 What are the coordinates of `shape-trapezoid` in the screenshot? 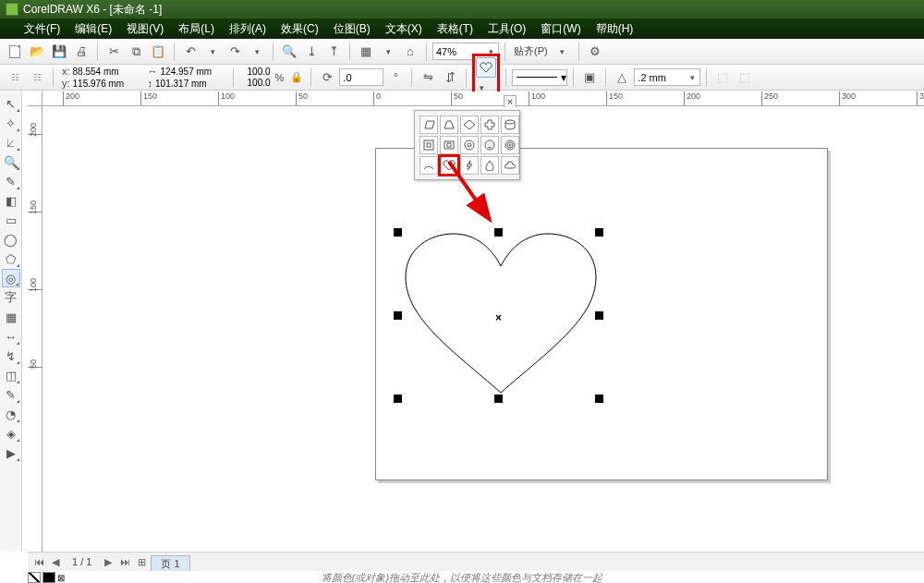 It's located at (449, 125).